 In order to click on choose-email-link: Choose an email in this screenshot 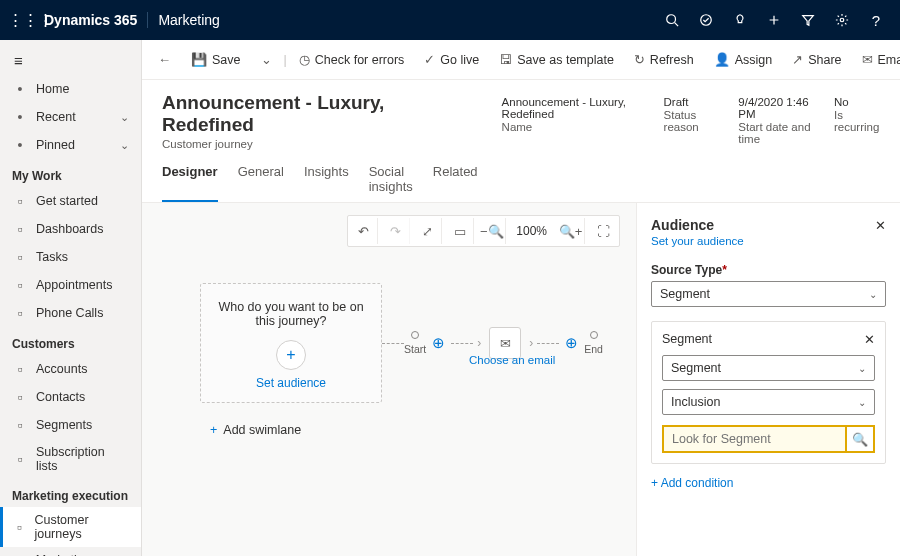, I will do `click(512, 360)`.